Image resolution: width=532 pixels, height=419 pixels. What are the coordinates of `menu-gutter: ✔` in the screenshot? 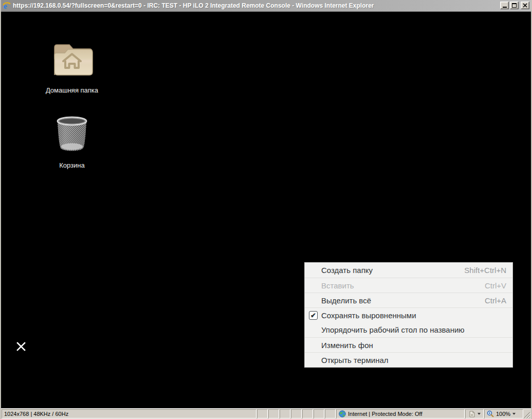 It's located at (315, 316).